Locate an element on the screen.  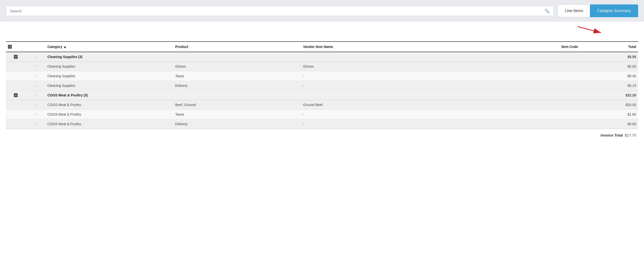
group-category-cell: COGS Meat & Poultry (3) is located at coordinates (110, 95).